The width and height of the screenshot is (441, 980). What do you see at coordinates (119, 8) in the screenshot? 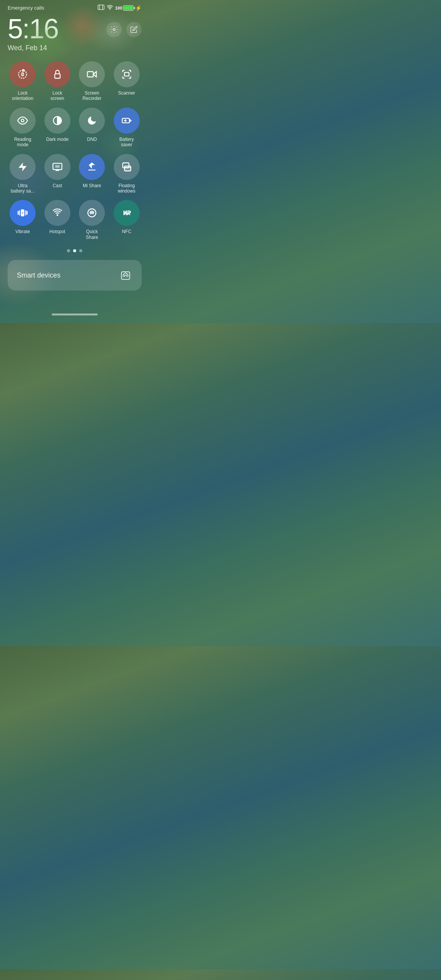
I see `battery-percent: 100` at bounding box center [119, 8].